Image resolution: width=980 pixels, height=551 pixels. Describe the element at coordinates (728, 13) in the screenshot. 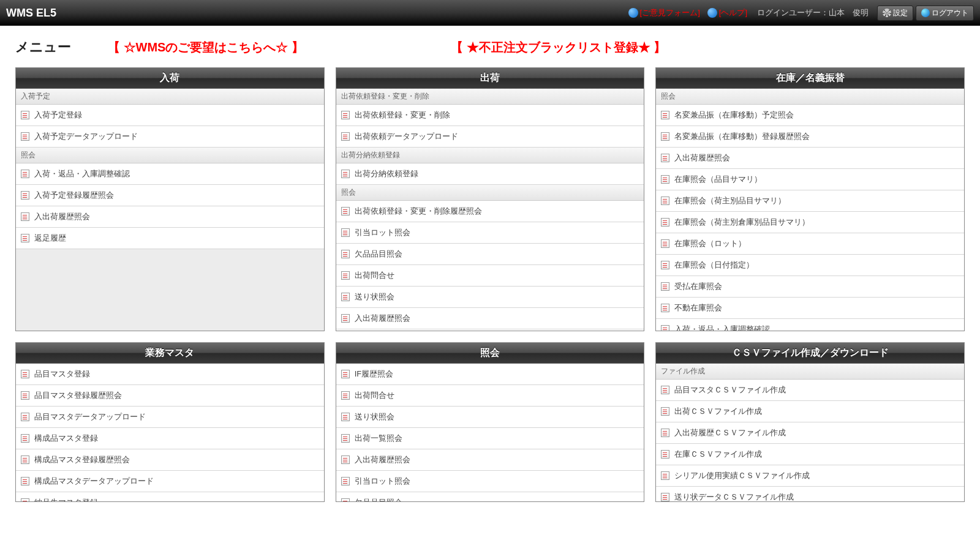

I see `help-link: [ヘルプ]` at that location.